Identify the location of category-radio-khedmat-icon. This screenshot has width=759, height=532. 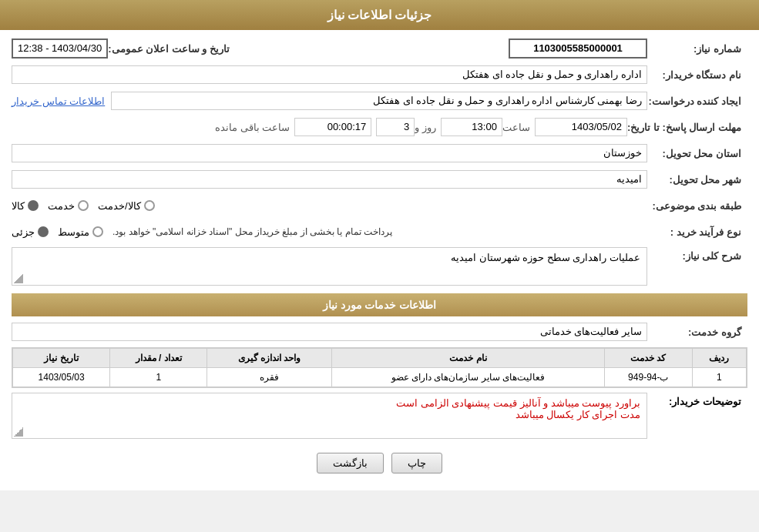
(83, 206).